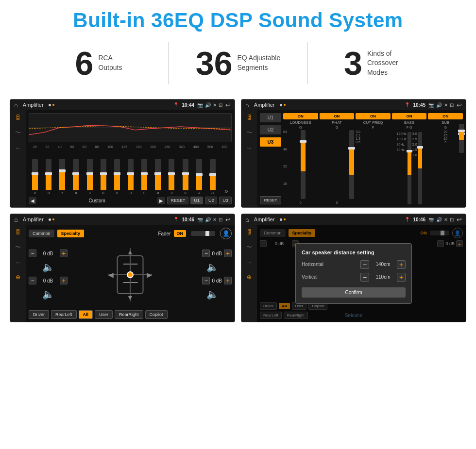 The image size is (476, 449). I want to click on wave-icon-2: 〜, so click(249, 133).